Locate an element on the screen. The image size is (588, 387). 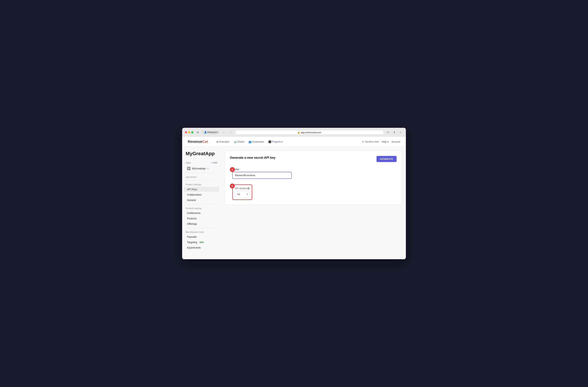
sidebar-item-general: General is located at coordinates (201, 200).